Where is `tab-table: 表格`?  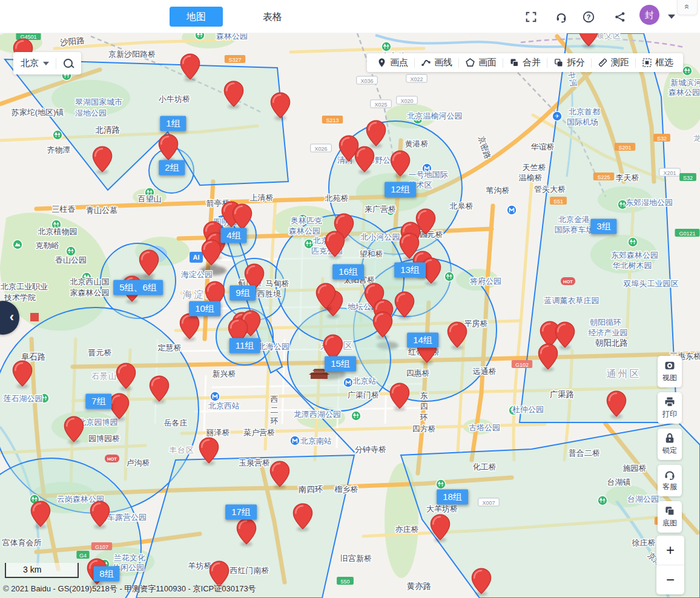
tab-table: 表格 is located at coordinates (272, 17).